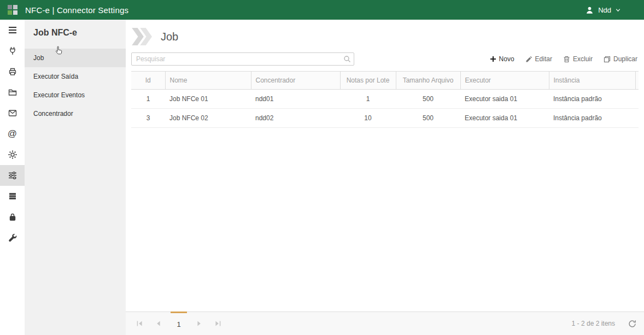  Describe the element at coordinates (148, 81) in the screenshot. I see `column-header-id: Id` at that location.